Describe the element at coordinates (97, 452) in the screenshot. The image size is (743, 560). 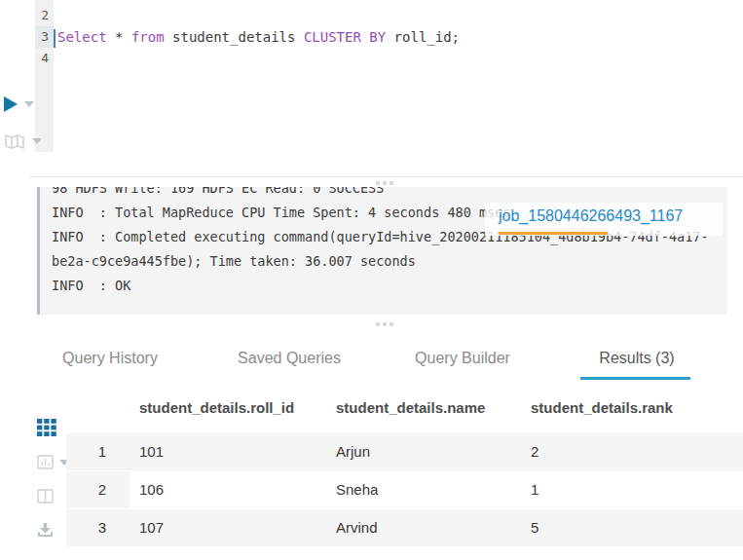
I see `row-number: 1` at that location.